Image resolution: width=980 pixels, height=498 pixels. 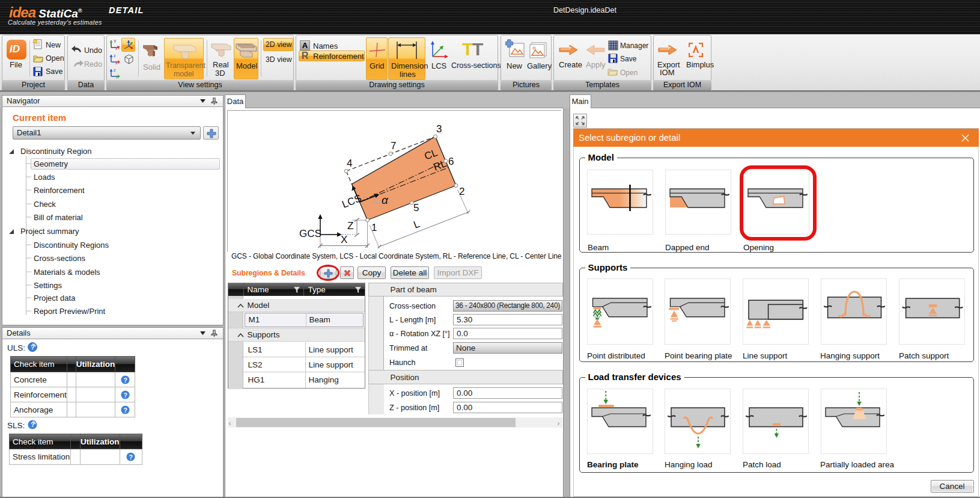 I want to click on svg-text: 4, so click(x=350, y=164).